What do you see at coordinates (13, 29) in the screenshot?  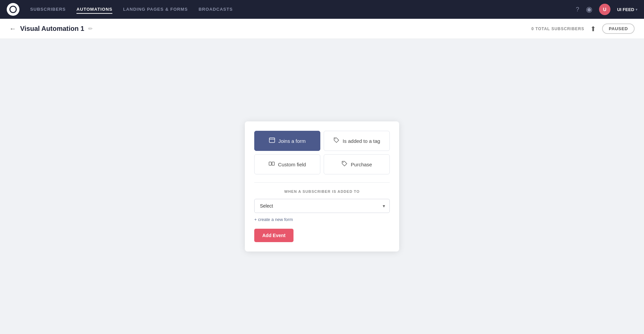 I see `back-button: ←` at bounding box center [13, 29].